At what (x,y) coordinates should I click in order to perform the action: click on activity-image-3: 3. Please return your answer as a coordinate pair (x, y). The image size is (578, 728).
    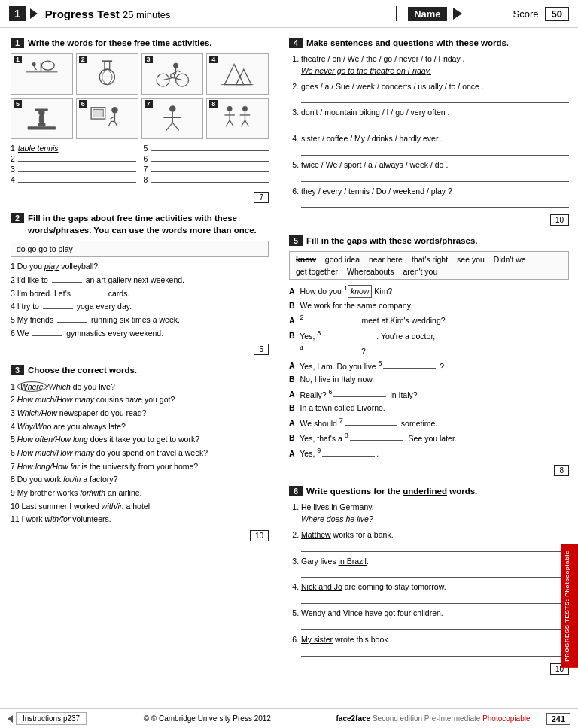
    Looking at the image, I should click on (173, 74).